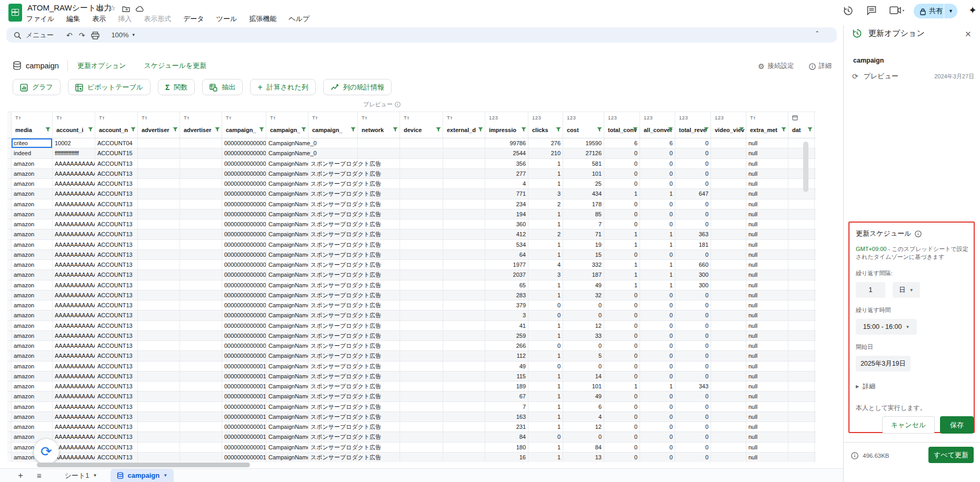 Image resolution: width=980 pixels, height=482 pixels. Describe the element at coordinates (175, 66) in the screenshot. I see `refresh-schedule-link: スケジュールを更新` at that location.